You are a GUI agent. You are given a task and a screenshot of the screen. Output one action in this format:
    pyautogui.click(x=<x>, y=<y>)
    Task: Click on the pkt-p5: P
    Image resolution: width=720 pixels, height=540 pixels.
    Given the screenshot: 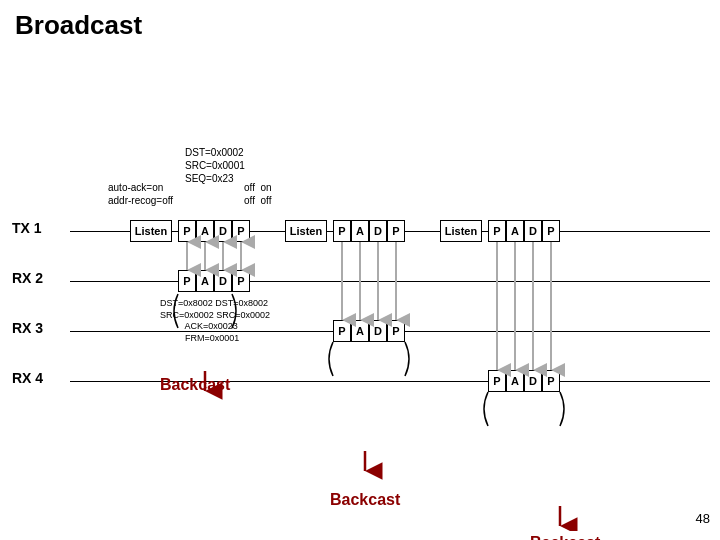 What is the action you would take?
    pyautogui.click(x=497, y=231)
    